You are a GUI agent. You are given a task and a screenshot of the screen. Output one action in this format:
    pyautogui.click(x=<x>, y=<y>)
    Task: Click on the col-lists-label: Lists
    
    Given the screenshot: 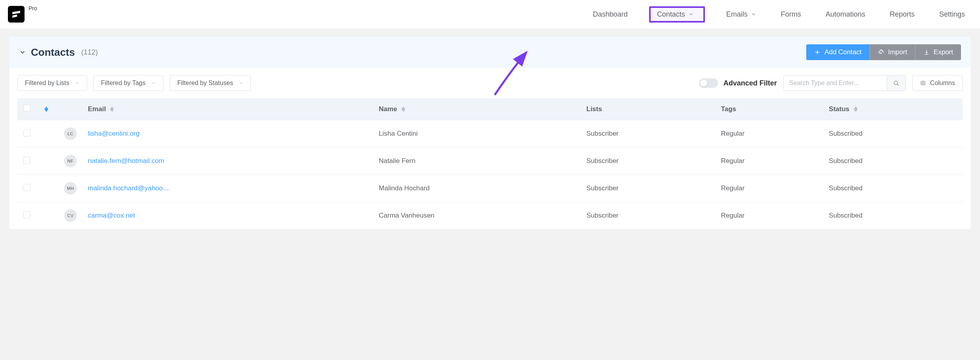 What is the action you would take?
    pyautogui.click(x=594, y=109)
    